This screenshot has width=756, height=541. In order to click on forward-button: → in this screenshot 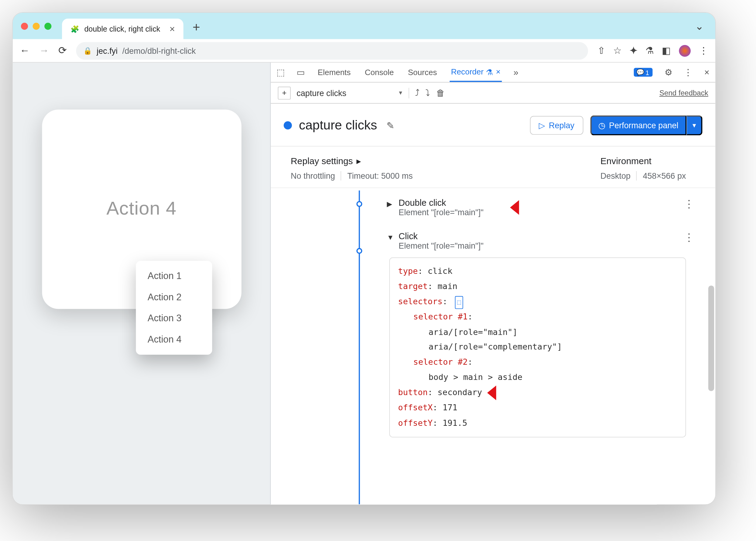, I will do `click(44, 51)`.